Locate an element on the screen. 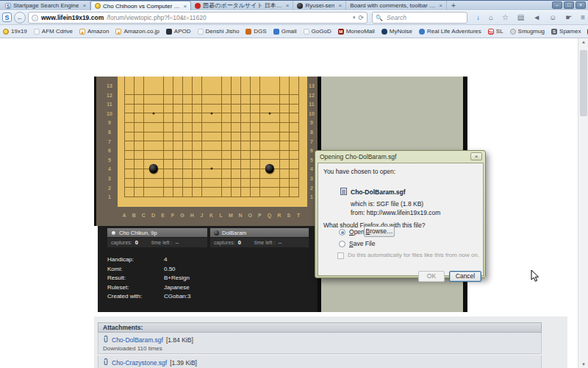 The width and height of the screenshot is (588, 368). mouse-cursor is located at coordinates (535, 277).